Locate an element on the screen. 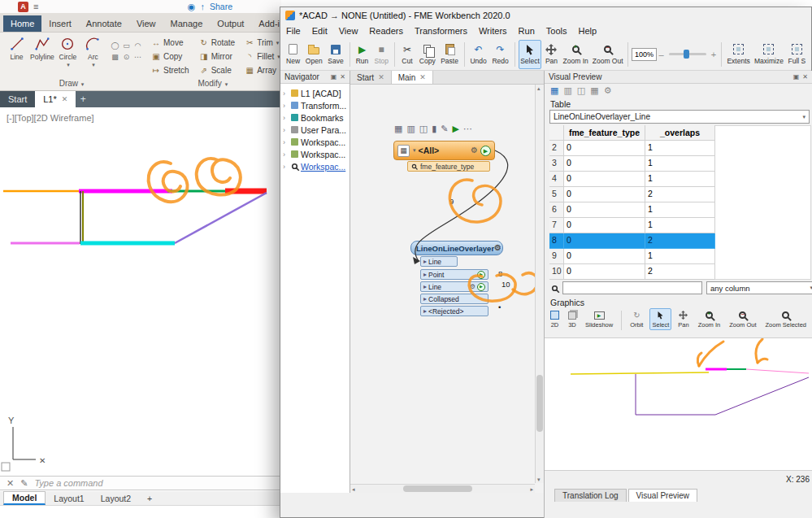 This screenshot has width=812, height=518. more-tools-icon: ⋯ is located at coordinates (468, 128).